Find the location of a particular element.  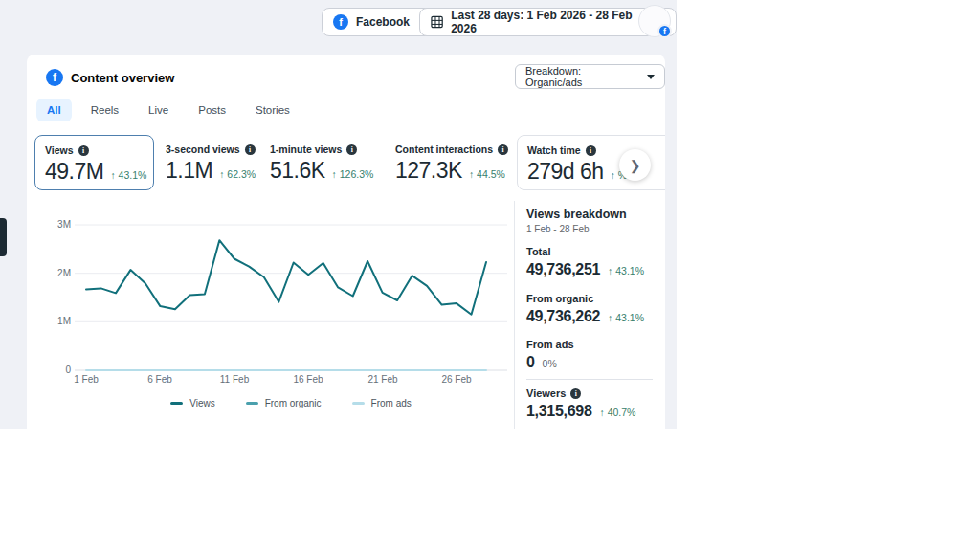

metric-value: 1.1M is located at coordinates (189, 170).